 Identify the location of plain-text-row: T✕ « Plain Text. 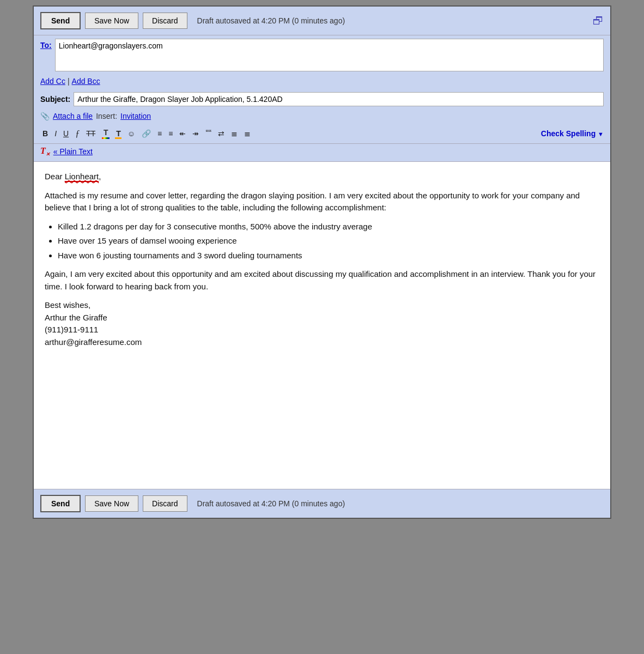
(322, 153).